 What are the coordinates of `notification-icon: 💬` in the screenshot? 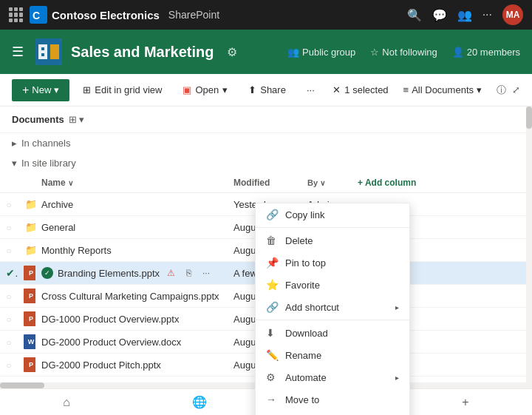 It's located at (440, 15).